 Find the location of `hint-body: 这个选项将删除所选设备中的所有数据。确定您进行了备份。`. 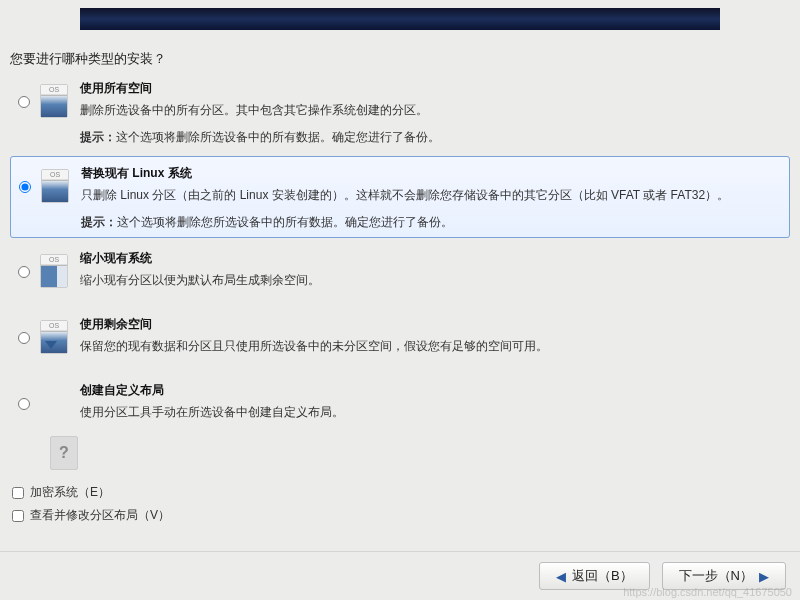

hint-body: 这个选项将删除所选设备中的所有数据。确定您进行了备份。 is located at coordinates (278, 137).